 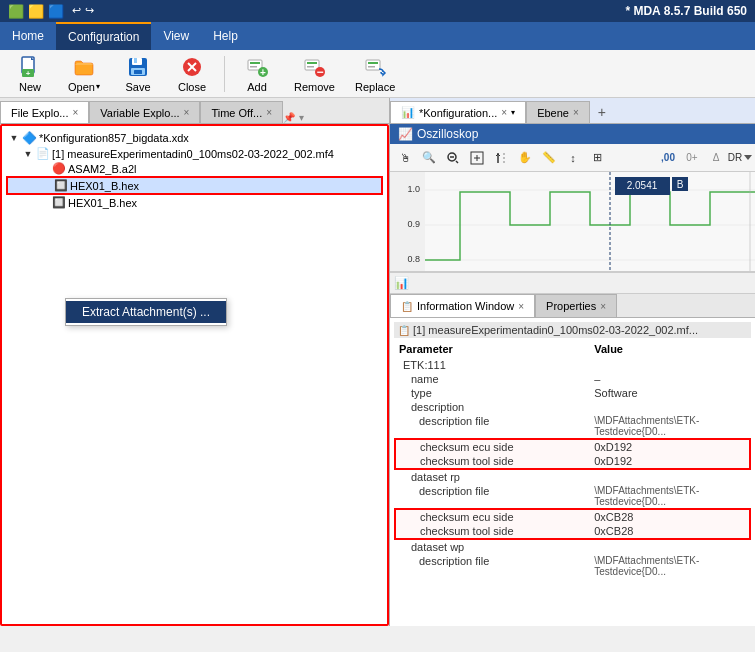 I want to click on save-label: Save, so click(x=138, y=87).